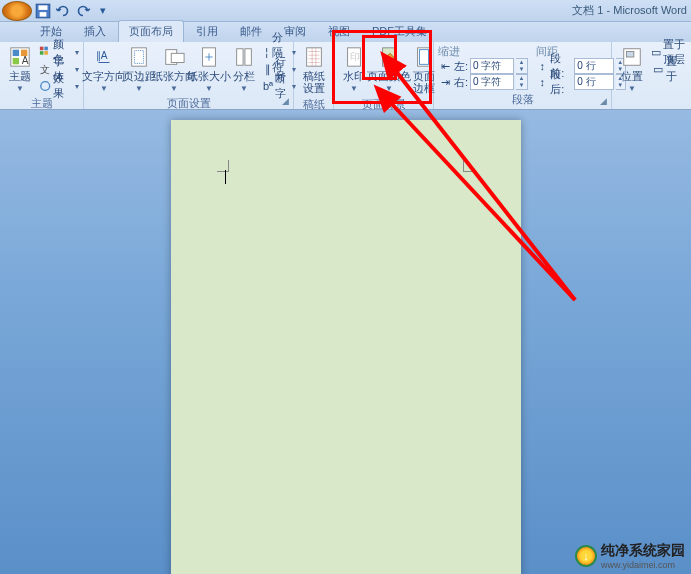 The image size is (691, 574). What do you see at coordinates (174, 57) in the screenshot?
I see `orientation-icon` at bounding box center [174, 57].